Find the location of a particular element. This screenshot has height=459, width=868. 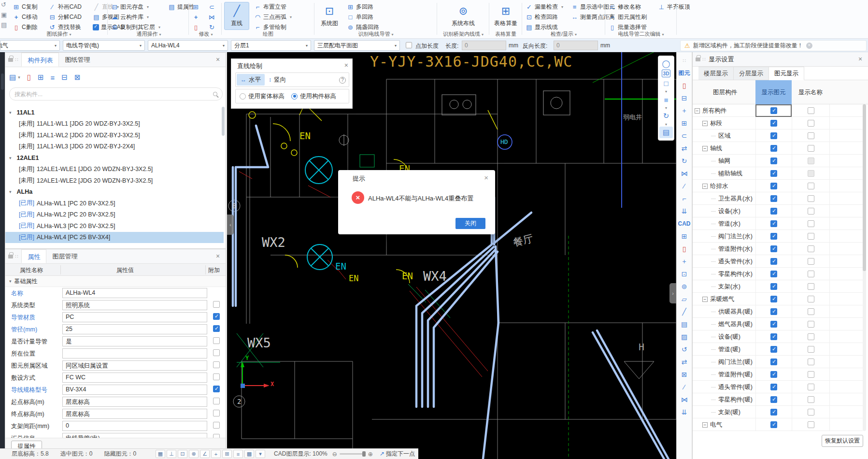

grid-icon: ▦ is located at coordinates (160, 454).